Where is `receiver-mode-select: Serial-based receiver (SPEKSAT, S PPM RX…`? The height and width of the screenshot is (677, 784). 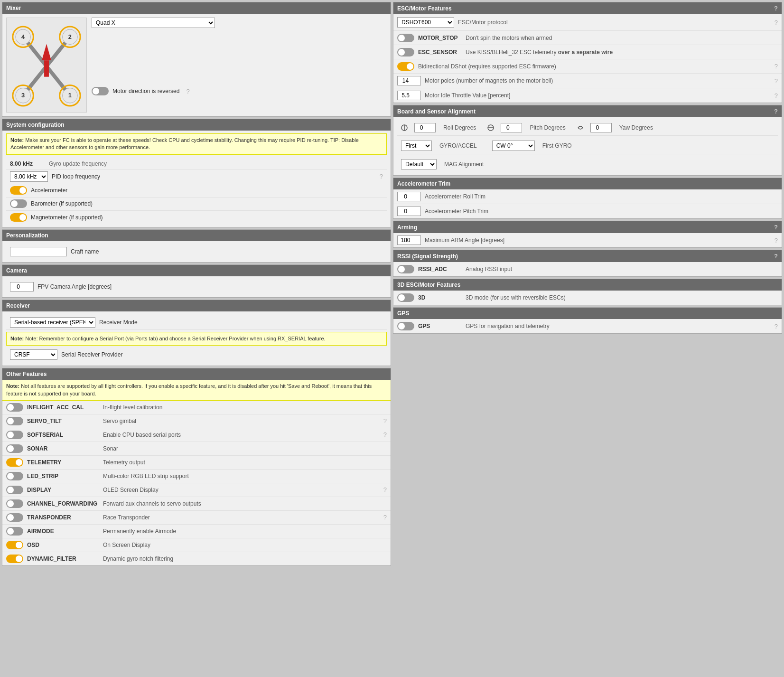
receiver-mode-select: Serial-based receiver (SPEKSAT, S PPM RX… is located at coordinates (53, 322).